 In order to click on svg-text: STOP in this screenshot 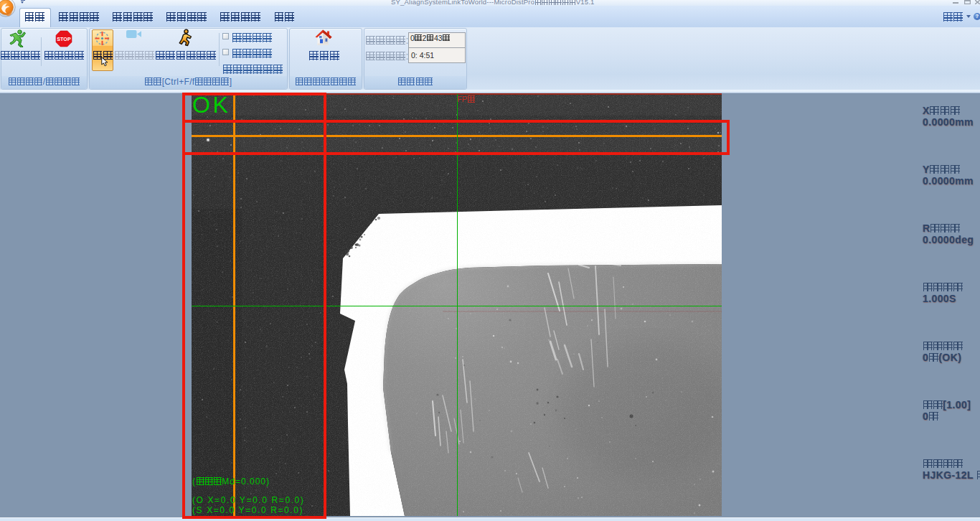, I will do `click(64, 39)`.